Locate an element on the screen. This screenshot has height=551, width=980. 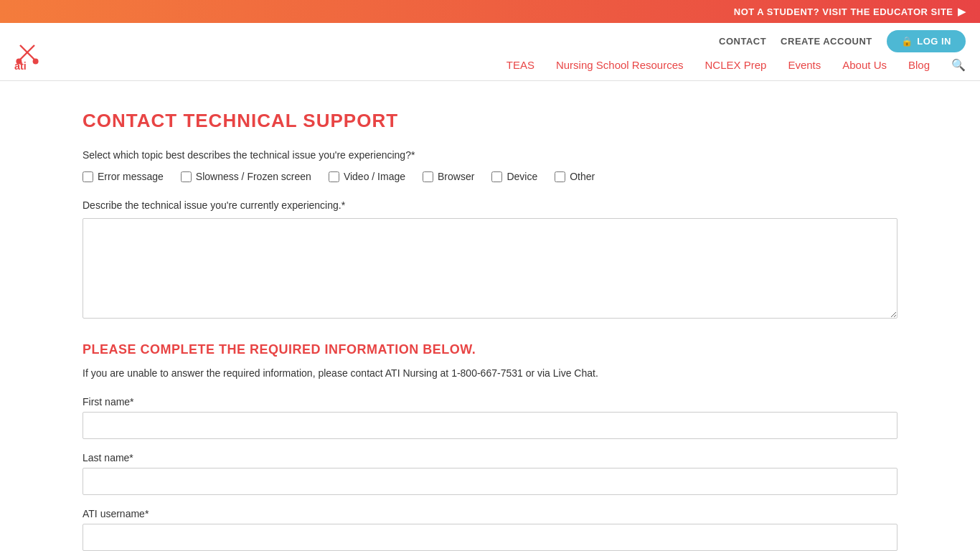
header-top-links: CONTACT CREATE ACCOUNT 🔒 LOG IN is located at coordinates (842, 42).